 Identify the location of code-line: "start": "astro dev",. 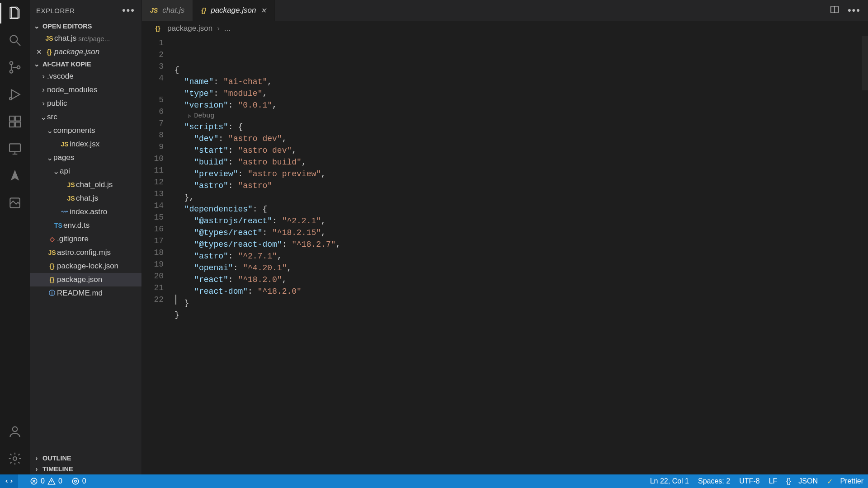
(521, 150).